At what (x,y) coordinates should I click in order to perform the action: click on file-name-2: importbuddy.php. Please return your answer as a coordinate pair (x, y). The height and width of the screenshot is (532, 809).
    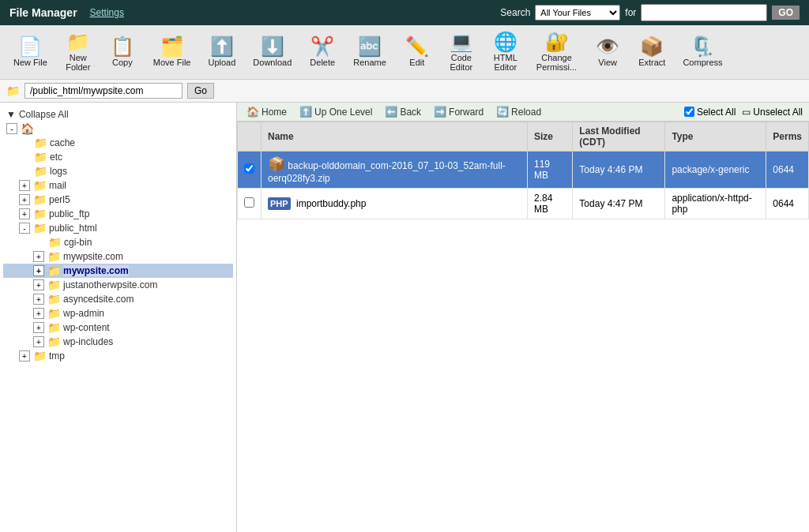
    Looking at the image, I should click on (332, 204).